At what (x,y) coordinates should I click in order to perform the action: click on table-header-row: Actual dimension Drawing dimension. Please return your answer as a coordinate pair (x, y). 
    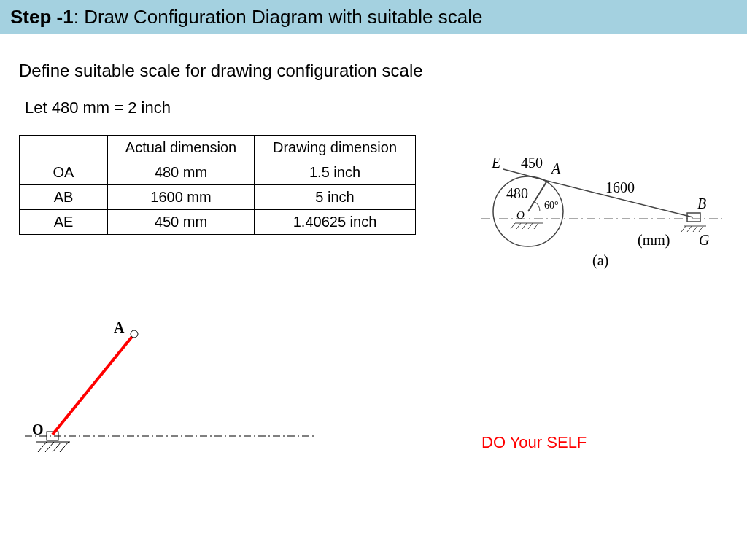
    Looking at the image, I should click on (217, 148).